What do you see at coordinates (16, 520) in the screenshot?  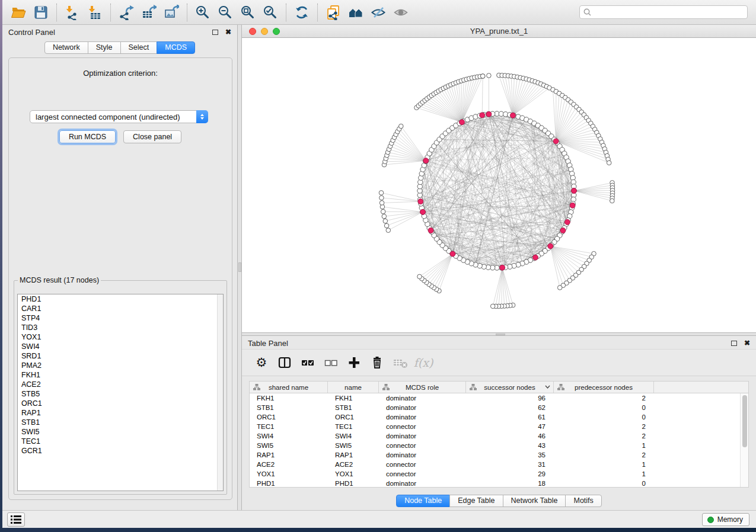 I see `panel-toggle-button` at bounding box center [16, 520].